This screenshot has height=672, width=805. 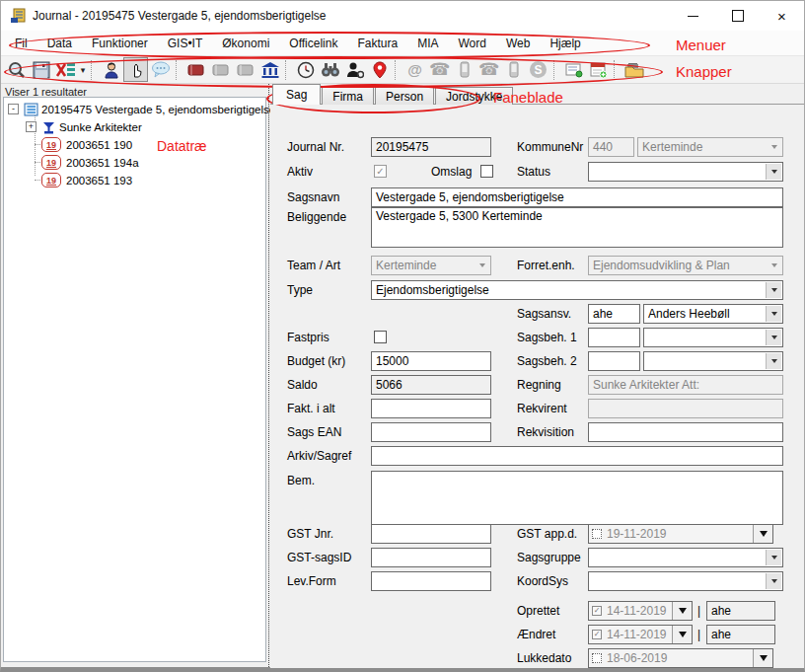 I want to click on saldo-field: 5066, so click(x=431, y=385).